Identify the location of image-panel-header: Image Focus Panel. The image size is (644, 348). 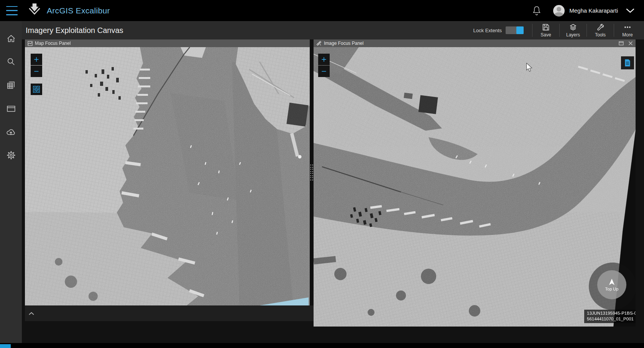
(475, 43).